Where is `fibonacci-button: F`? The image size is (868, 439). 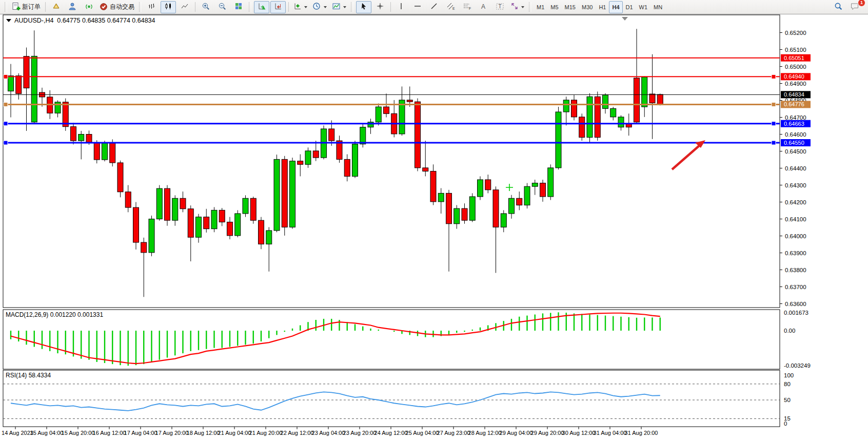
fibonacci-button: F is located at coordinates (467, 7).